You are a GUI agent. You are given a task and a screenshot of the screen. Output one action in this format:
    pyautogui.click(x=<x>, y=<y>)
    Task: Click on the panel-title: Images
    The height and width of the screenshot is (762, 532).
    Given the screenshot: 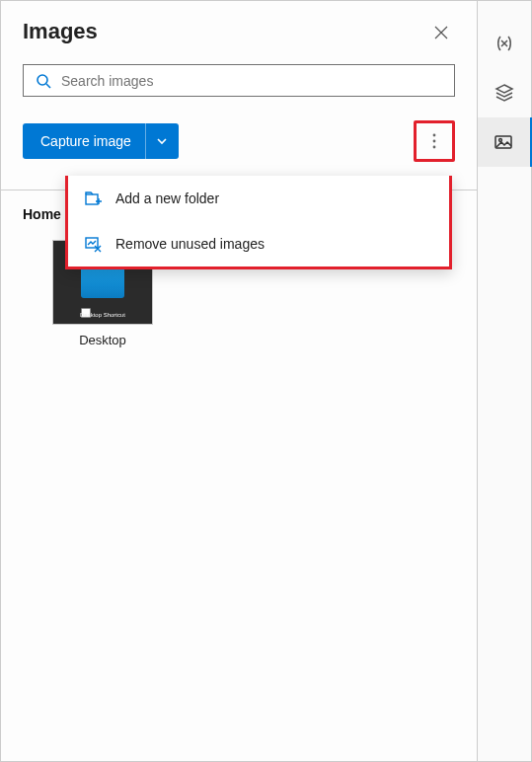 What is the action you would take?
    pyautogui.click(x=239, y=23)
    